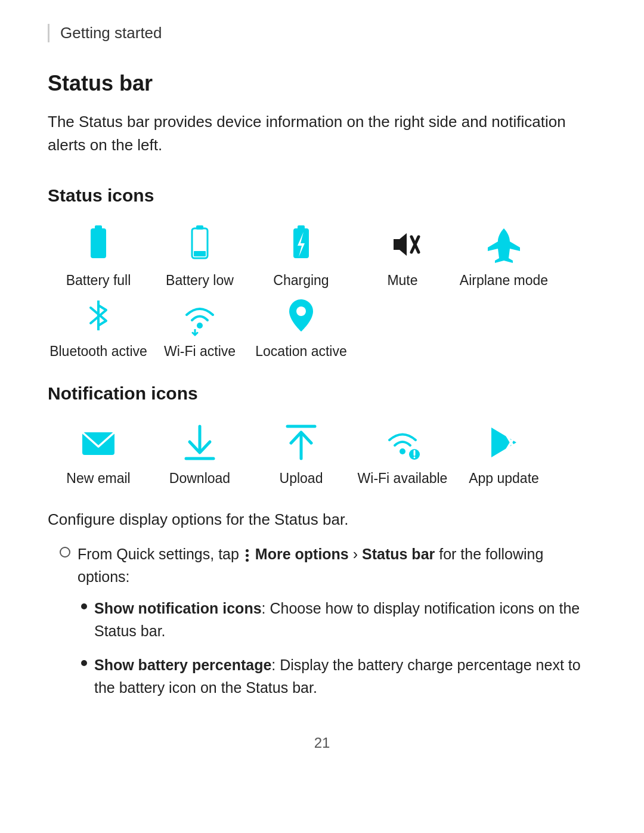 The image size is (644, 833). I want to click on status-icon-mute: Mute, so click(402, 256).